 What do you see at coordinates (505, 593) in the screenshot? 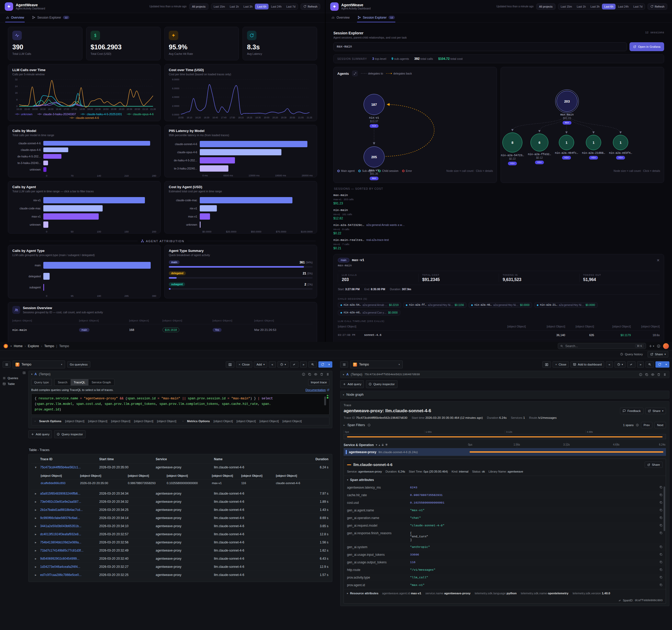
I see `resource-attributes-row: ▸Resource attributes agentweave.agent.id…` at bounding box center [505, 593].